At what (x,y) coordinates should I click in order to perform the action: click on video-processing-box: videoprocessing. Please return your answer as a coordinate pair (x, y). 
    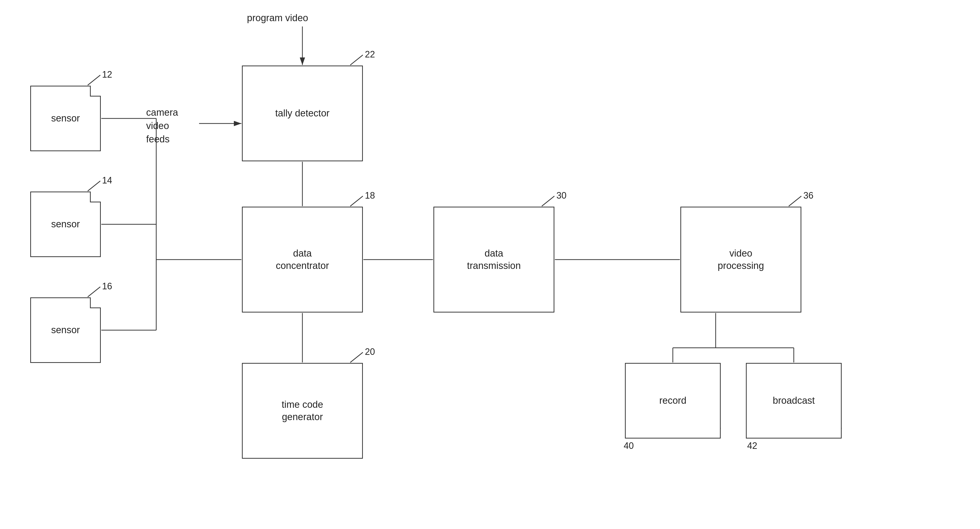
    Looking at the image, I should click on (741, 260).